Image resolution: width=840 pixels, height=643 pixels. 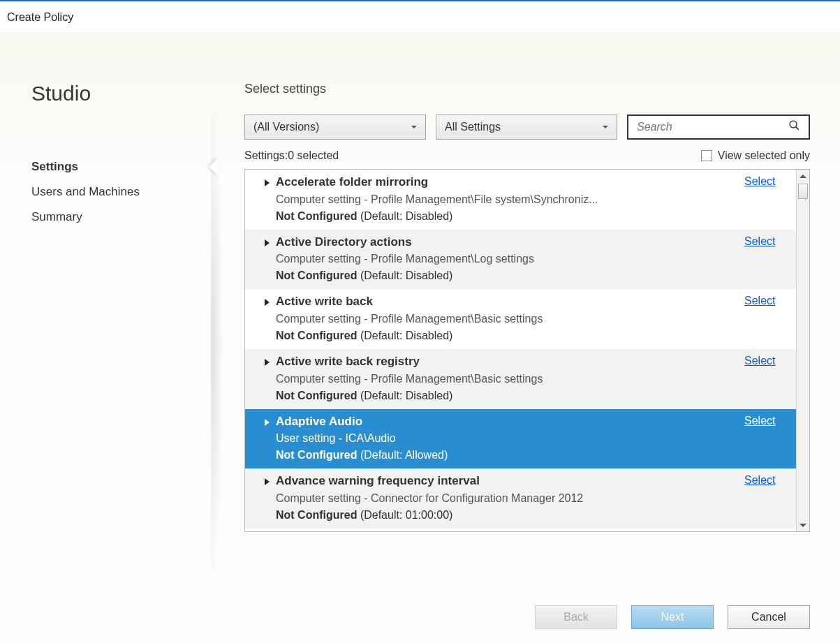 I want to click on next-button: Next, so click(x=672, y=617).